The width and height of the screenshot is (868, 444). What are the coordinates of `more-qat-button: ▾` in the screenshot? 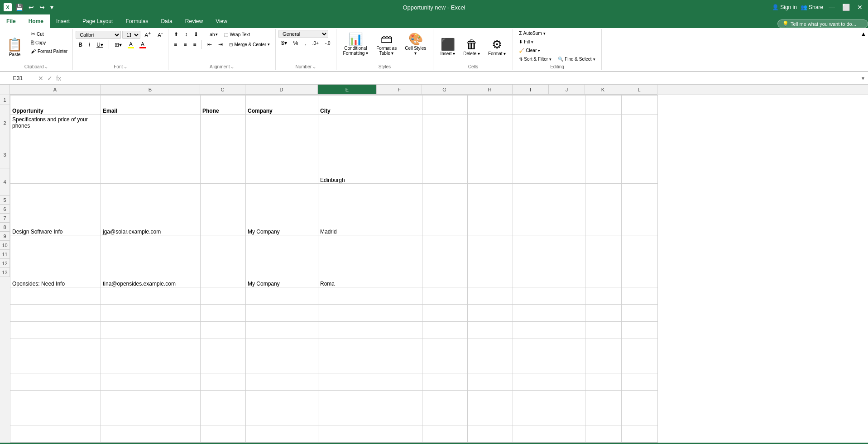 It's located at (52, 7).